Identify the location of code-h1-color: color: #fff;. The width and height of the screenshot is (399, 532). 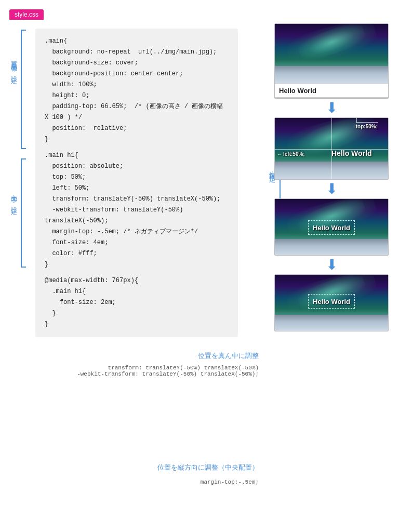
(137, 254).